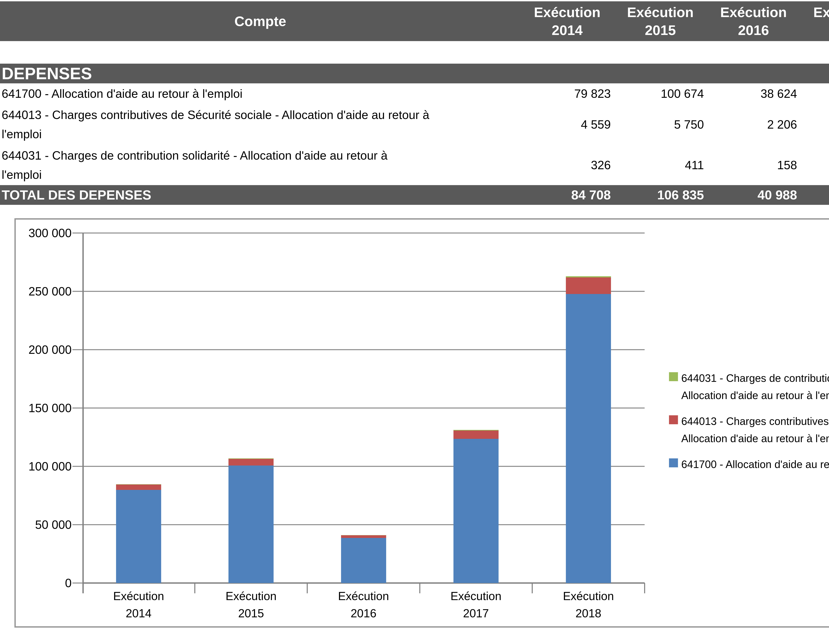  What do you see at coordinates (588, 605) in the screenshot?
I see `x-axis-tick-label: Exécution 2018` at bounding box center [588, 605].